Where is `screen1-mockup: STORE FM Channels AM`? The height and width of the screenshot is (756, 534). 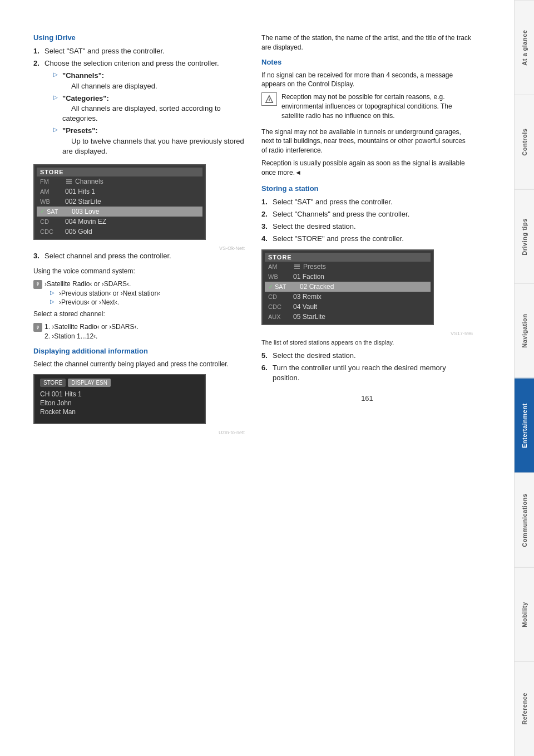 screen1-mockup: STORE FM Channels AM is located at coordinates (120, 202).